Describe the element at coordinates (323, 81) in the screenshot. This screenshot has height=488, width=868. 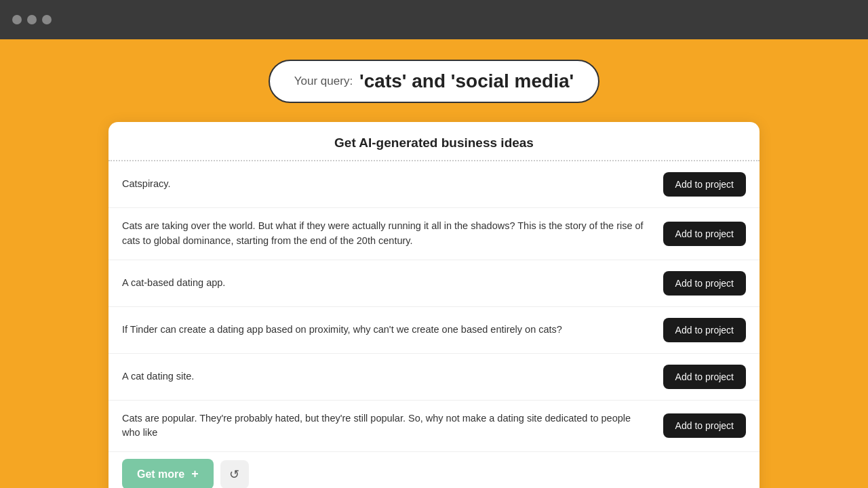
I see `query-label: Your query:` at that location.